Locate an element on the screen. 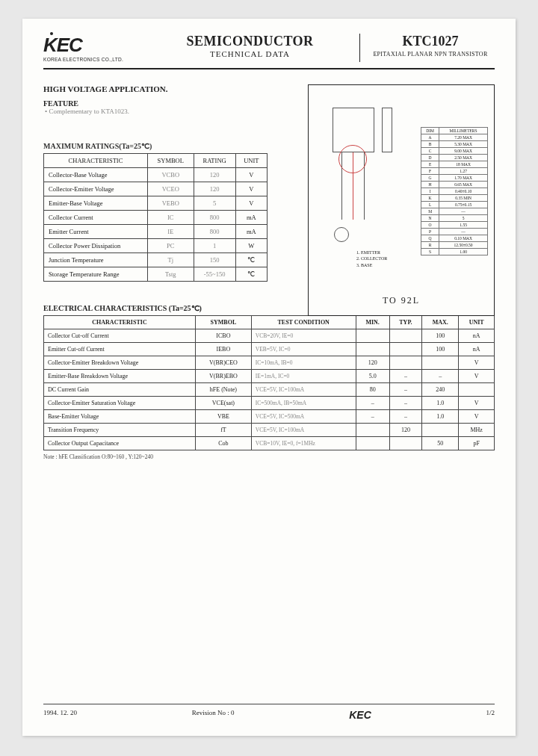 Image resolution: width=538 pixels, height=756 pixels. char-cell: Collector Power Dissipation is located at coordinates (96, 247).